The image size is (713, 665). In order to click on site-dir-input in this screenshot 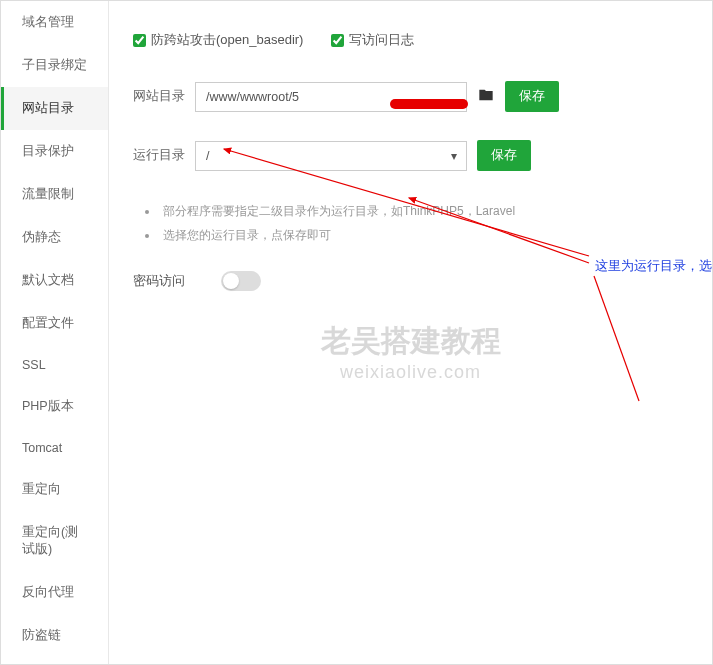, I will do `click(331, 97)`.